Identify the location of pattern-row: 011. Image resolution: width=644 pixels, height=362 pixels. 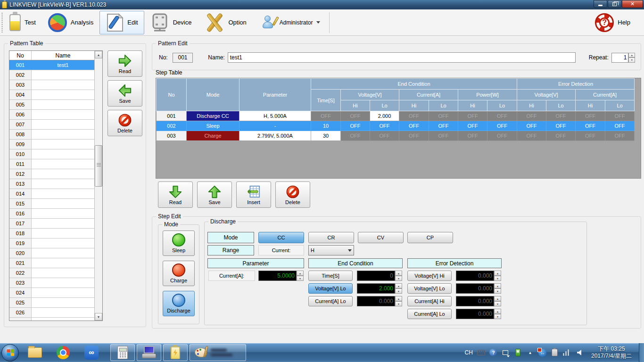
(52, 164).